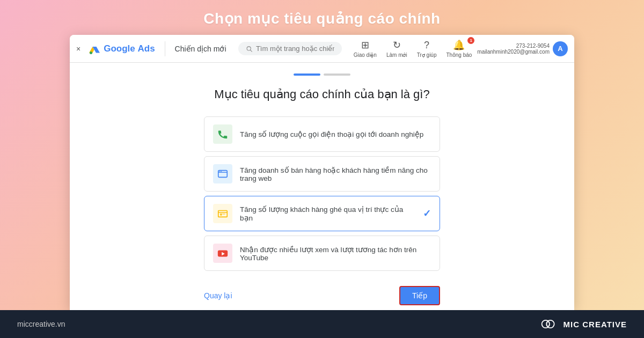  I want to click on campaign-label: Chiến dịch mới, so click(201, 49).